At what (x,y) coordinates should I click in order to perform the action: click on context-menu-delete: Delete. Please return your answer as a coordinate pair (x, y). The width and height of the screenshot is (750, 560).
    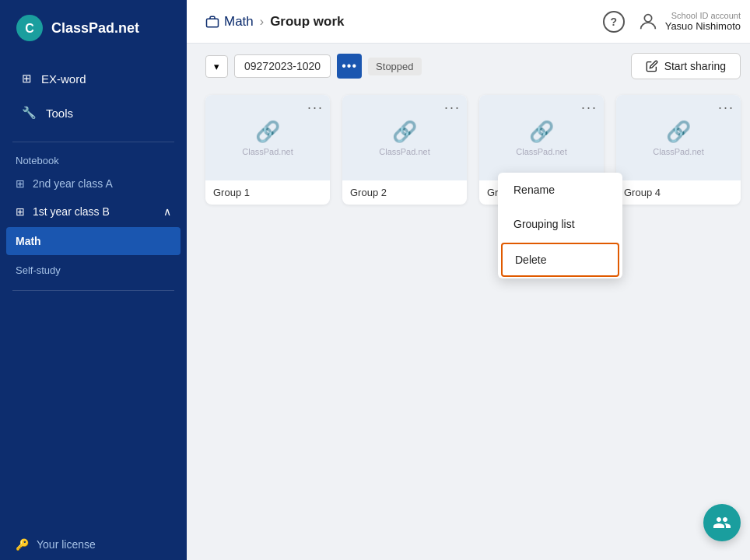
    Looking at the image, I should click on (560, 260).